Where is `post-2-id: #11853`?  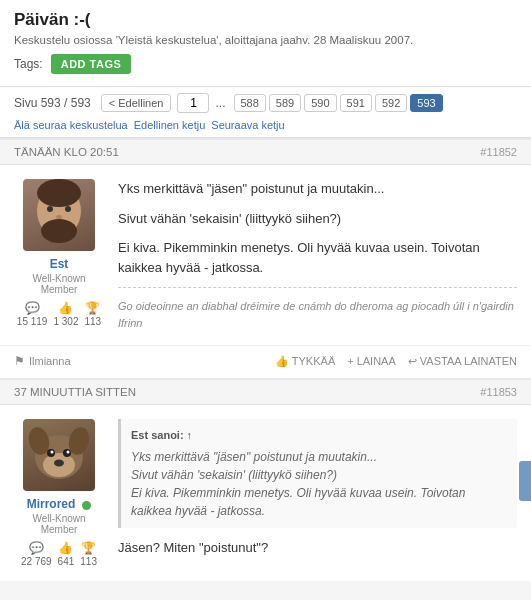
post-2-id: #11853 is located at coordinates (498, 392).